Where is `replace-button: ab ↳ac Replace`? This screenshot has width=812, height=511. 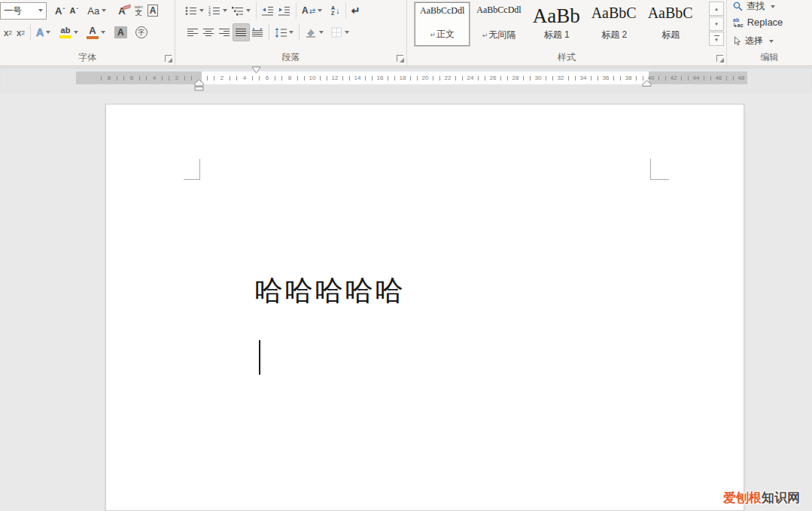
replace-button: ab ↳ac Replace is located at coordinates (758, 23).